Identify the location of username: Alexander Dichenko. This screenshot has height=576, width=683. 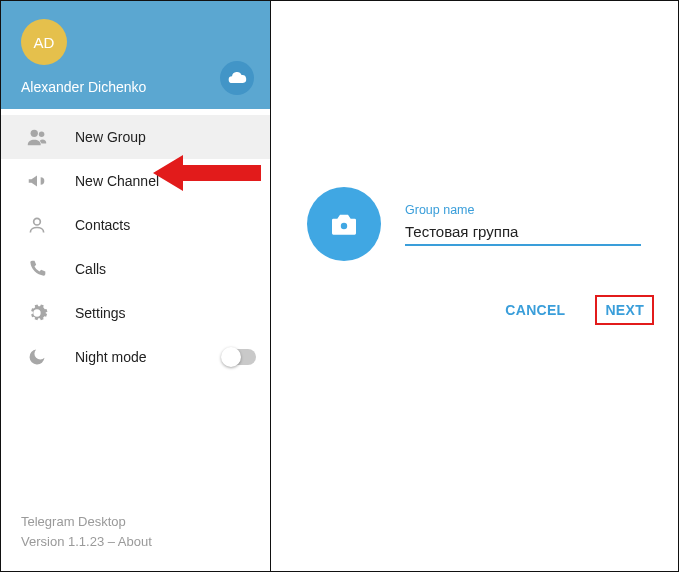
(136, 87).